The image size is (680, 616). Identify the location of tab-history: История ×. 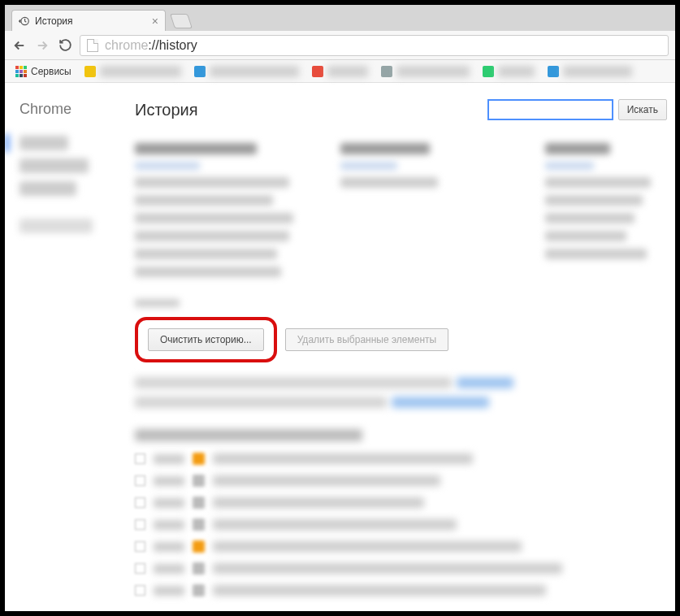
(89, 20).